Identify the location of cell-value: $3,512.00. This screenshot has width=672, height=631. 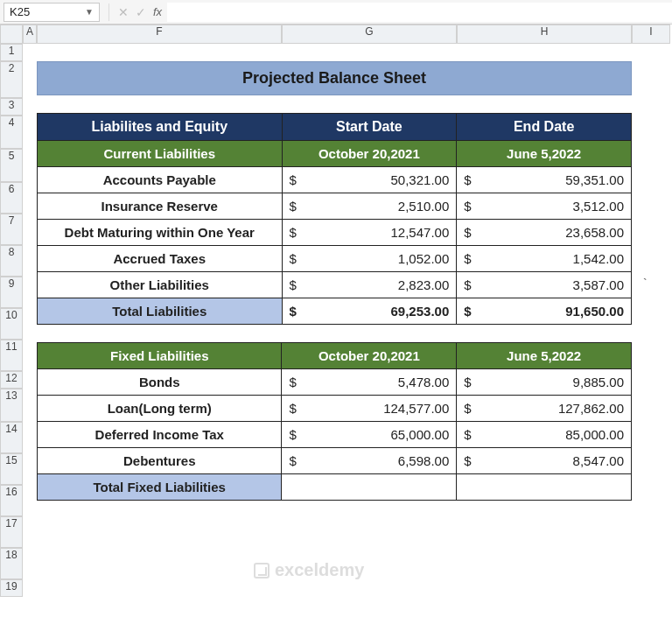
(544, 207).